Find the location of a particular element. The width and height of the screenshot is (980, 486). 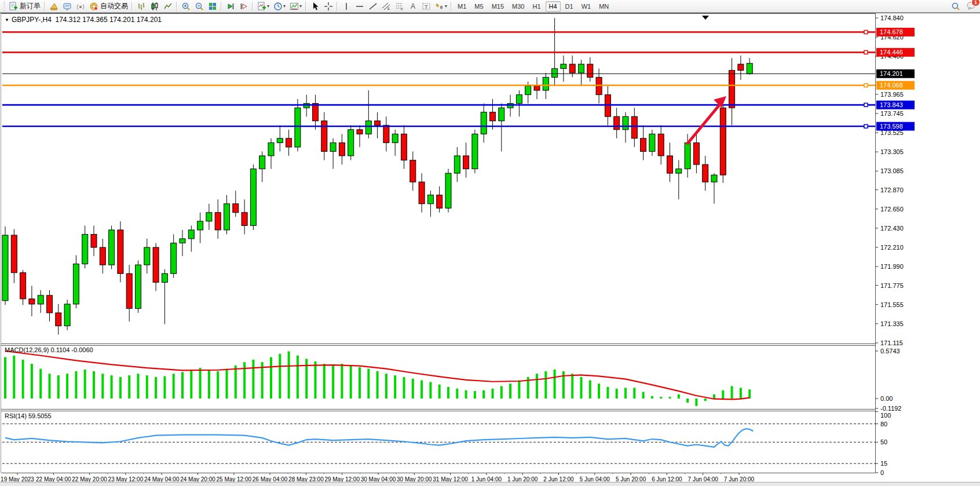

timeframe-m1: M1 is located at coordinates (462, 6).